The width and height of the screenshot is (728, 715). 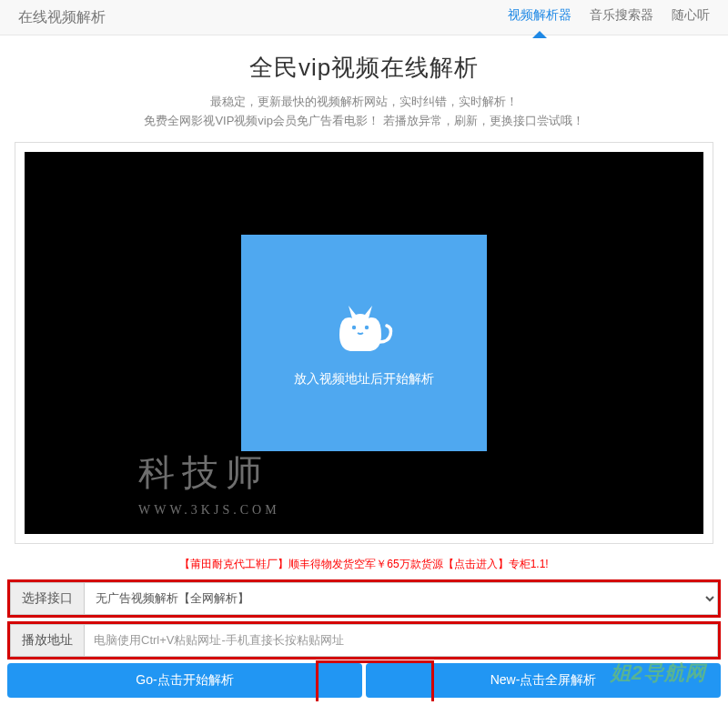 I want to click on cat-icon, so click(x=364, y=327).